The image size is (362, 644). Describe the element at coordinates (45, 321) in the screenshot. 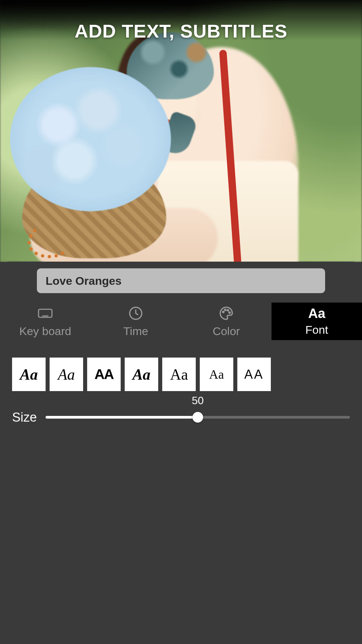

I see `tab-keyboard: Key board` at that location.